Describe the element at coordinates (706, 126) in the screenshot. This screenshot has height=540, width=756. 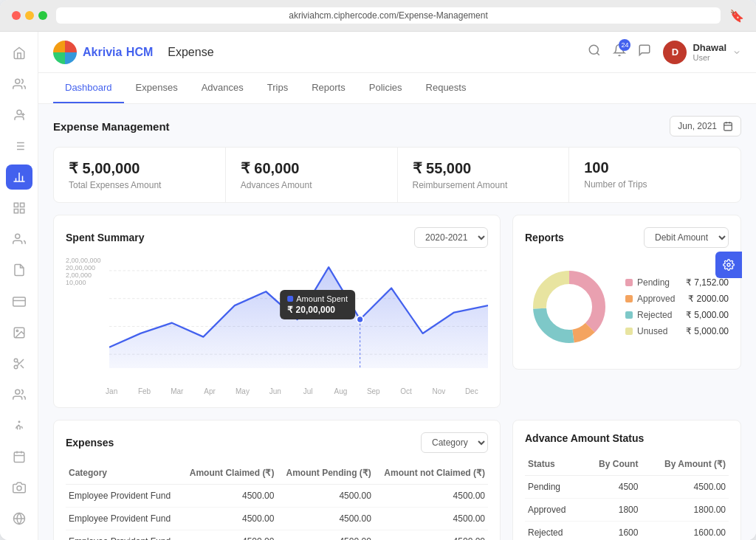
I see `date-filter: Jun, 2021` at that location.